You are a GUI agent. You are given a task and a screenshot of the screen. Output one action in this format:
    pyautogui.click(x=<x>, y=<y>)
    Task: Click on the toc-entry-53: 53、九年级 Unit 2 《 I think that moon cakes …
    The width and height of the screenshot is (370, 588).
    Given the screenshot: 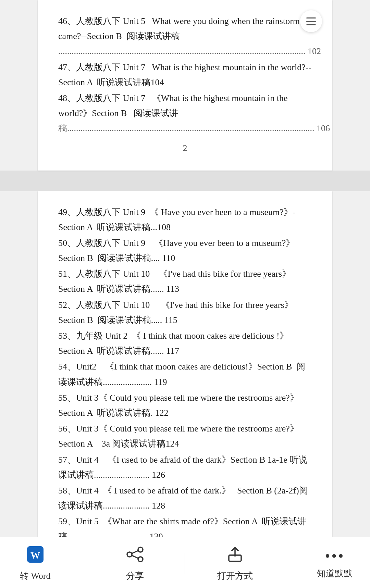 What is the action you would take?
    pyautogui.click(x=185, y=343)
    